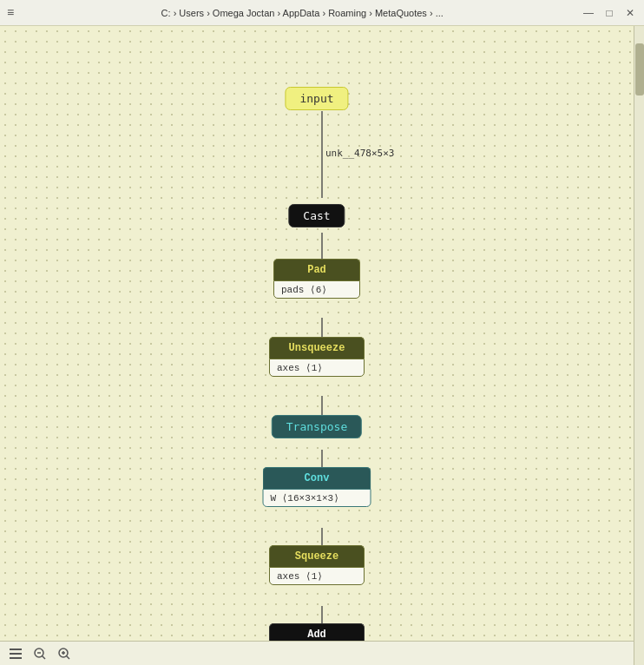  I want to click on minimize-button: —, so click(588, 13).